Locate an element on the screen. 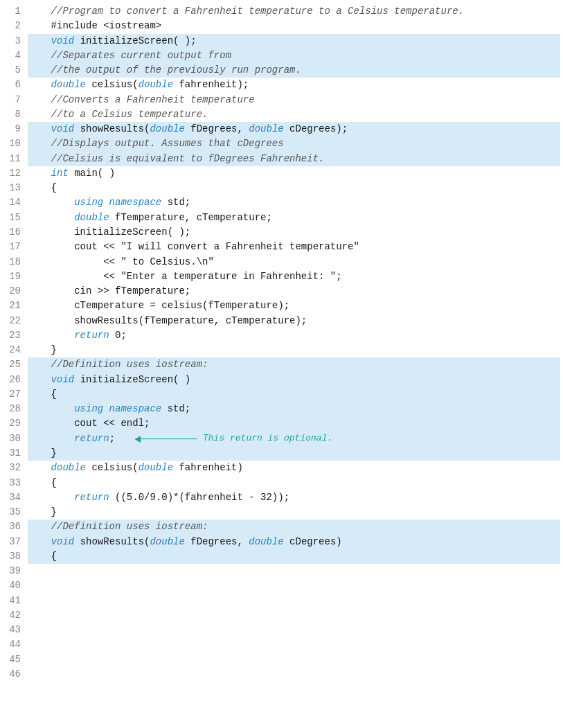 This screenshot has height=728, width=563. line-number: 4 is located at coordinates (12, 55).